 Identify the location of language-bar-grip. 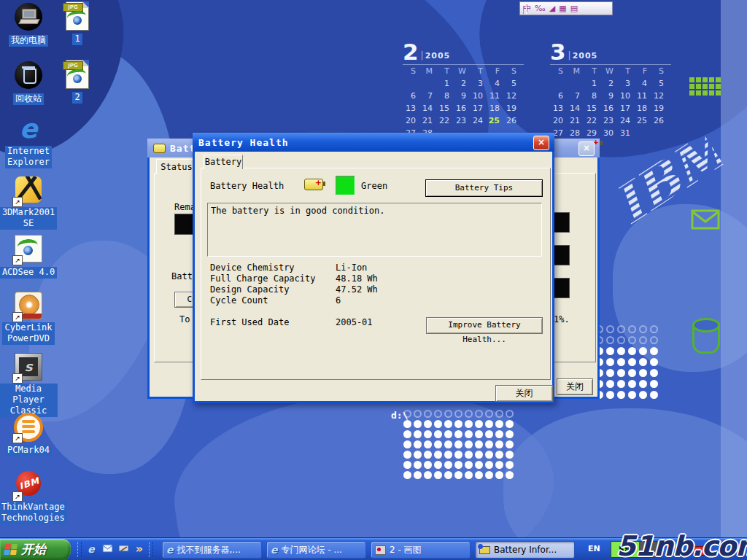
(525, 10).